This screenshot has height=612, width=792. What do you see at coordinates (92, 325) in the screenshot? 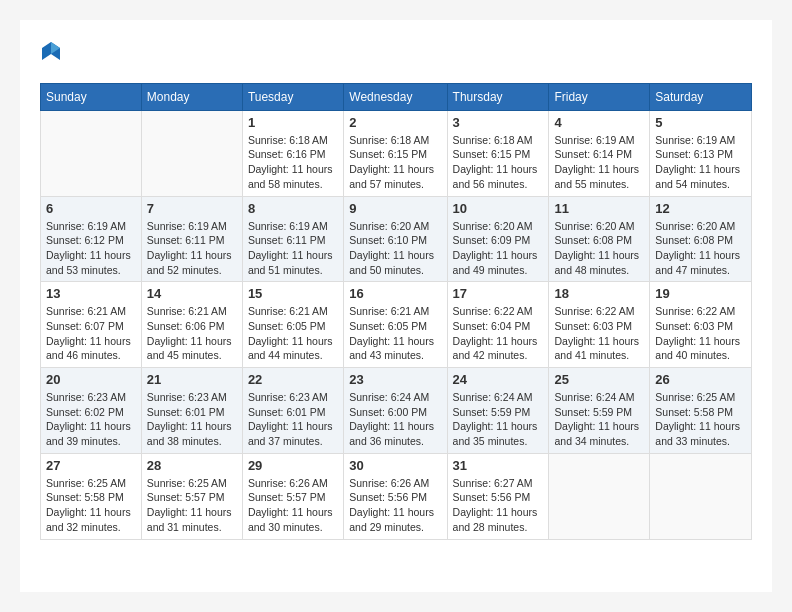
I see `calendar-cell: 13Sunrise: 6:21 AM Sunset: 6:07 PM Dayli…` at bounding box center [92, 325].